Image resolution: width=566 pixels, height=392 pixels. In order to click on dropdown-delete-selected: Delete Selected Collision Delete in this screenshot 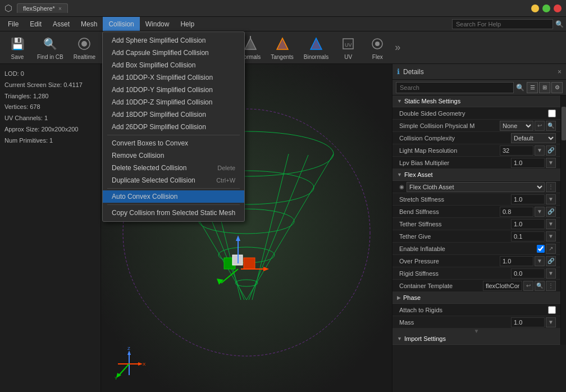, I will do `click(174, 168)`.